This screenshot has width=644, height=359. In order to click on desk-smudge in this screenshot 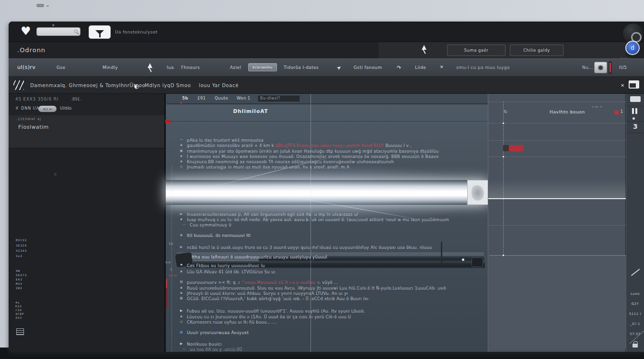, I will do `click(40, 6)`.